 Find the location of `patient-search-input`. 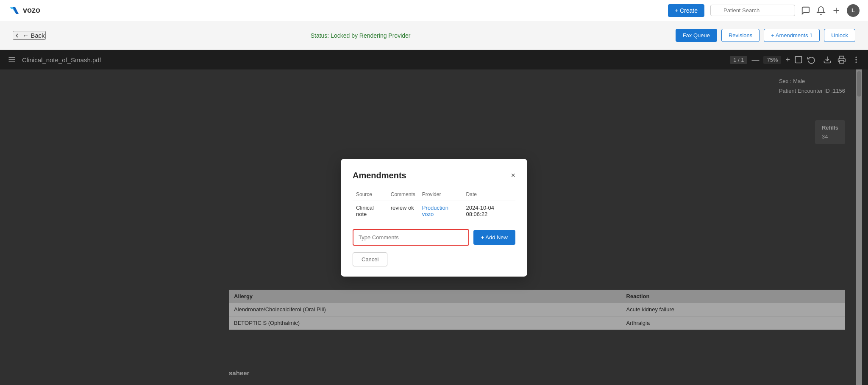

patient-search-input is located at coordinates (753, 10).